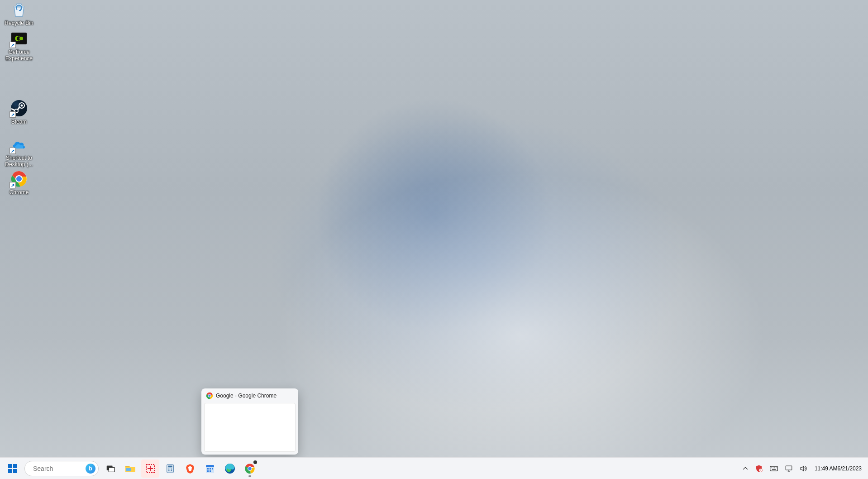  Describe the element at coordinates (774, 469) in the screenshot. I see `tray-keyboard-button` at that location.